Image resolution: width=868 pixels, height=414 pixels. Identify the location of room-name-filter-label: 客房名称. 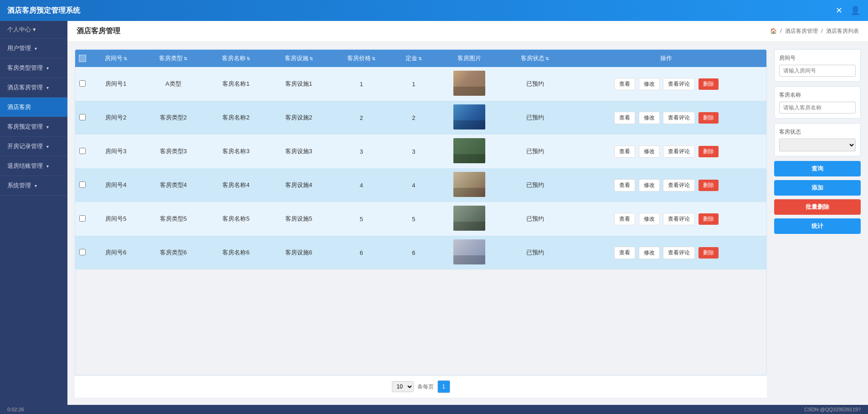
(817, 95).